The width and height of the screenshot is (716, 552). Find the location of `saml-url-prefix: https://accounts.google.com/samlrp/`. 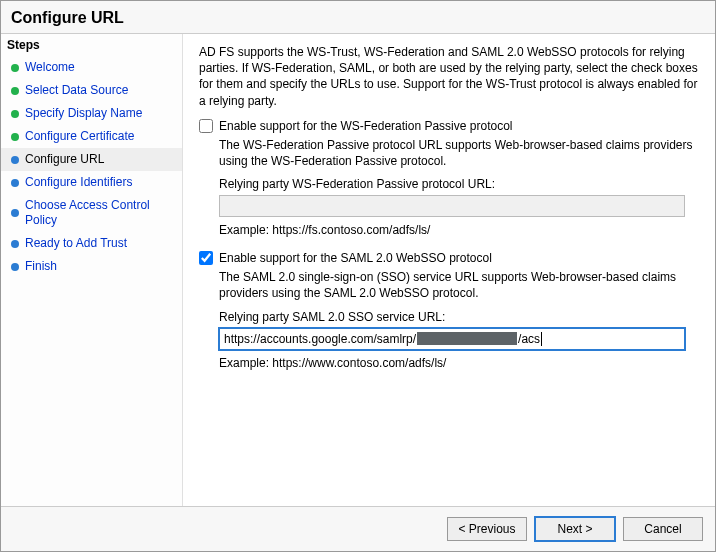

saml-url-prefix: https://accounts.google.com/samlrp/ is located at coordinates (320, 339).